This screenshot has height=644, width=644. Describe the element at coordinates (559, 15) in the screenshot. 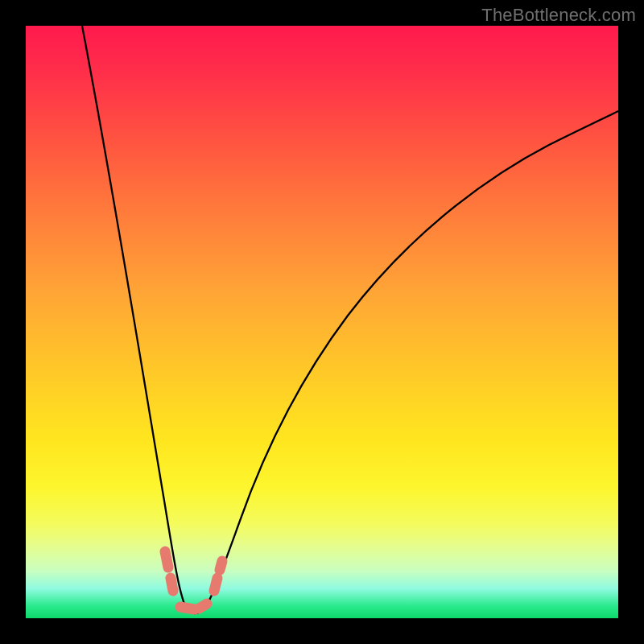

I see `watermark-text: TheBottleneck.com` at that location.